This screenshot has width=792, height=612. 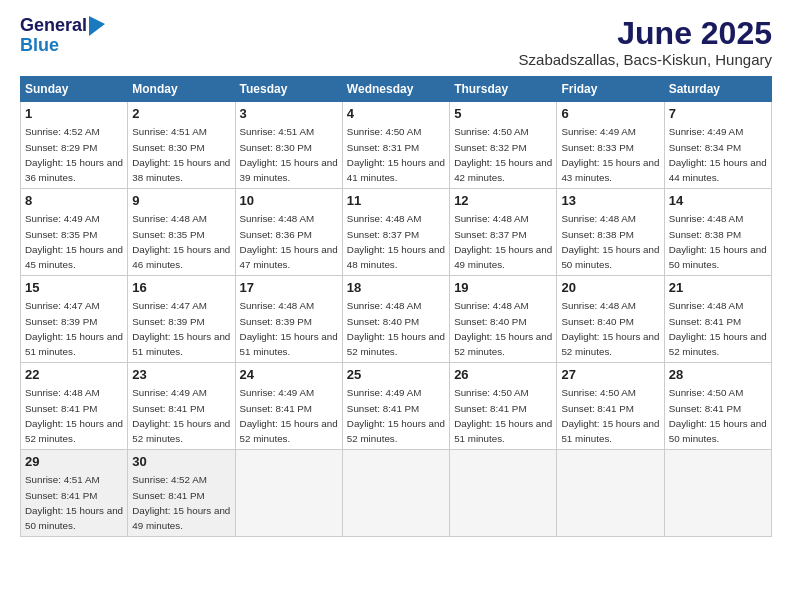 I want to click on day-number: 2, so click(x=181, y=114).